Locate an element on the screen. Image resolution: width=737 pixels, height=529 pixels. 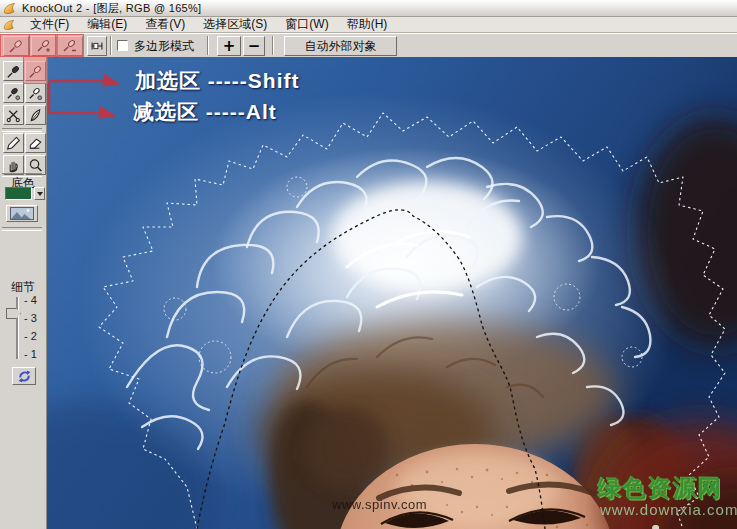
brush-icon is located at coordinates (14, 144).